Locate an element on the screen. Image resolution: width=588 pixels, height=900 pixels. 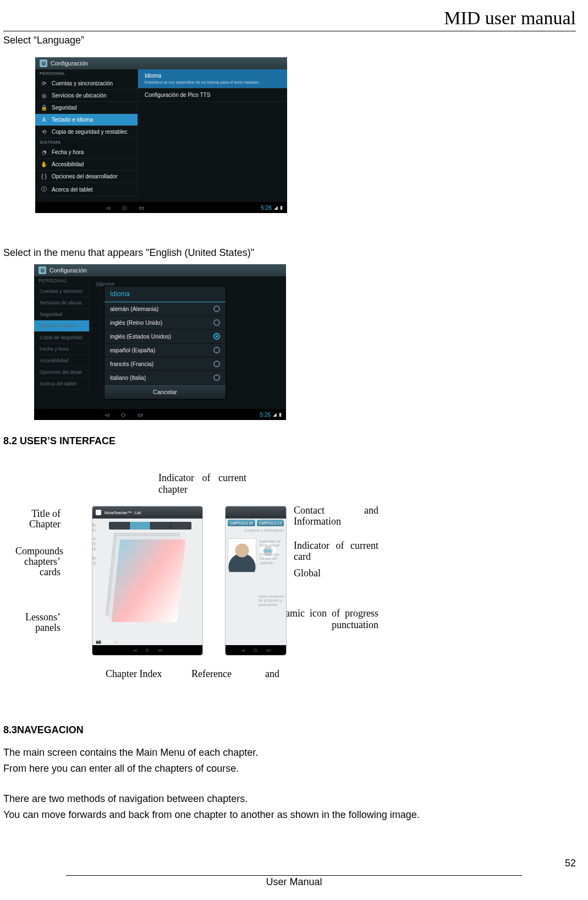
sidebar-item-seguridad: 🔒Seguridad is located at coordinates (86, 108).